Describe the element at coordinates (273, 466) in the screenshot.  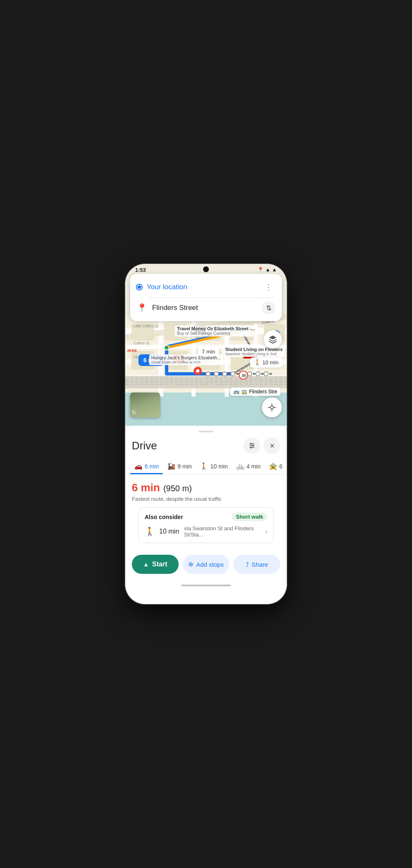
I see `rideshare-tab-icon: 🚖` at that location.